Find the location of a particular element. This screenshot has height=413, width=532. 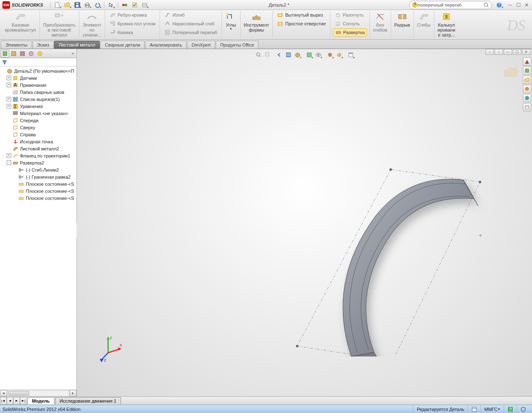

rip-button: Разрыв is located at coordinates (402, 20).